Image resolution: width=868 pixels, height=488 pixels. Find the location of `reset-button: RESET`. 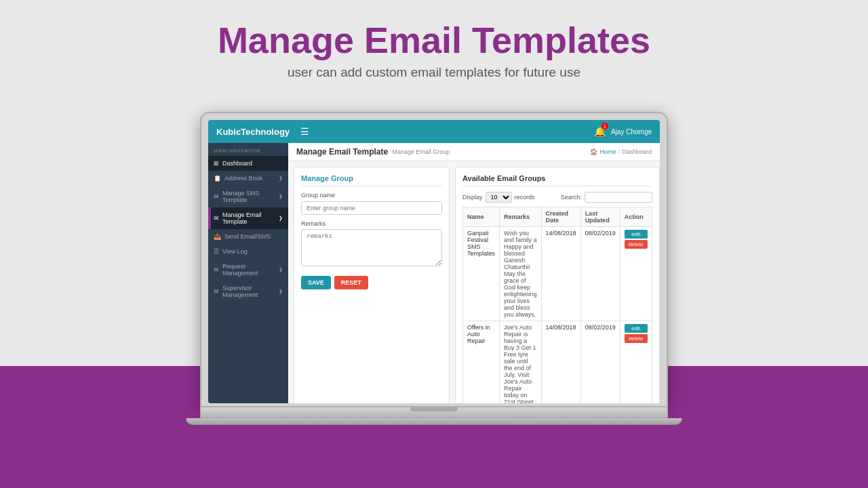

reset-button: RESET is located at coordinates (351, 283).